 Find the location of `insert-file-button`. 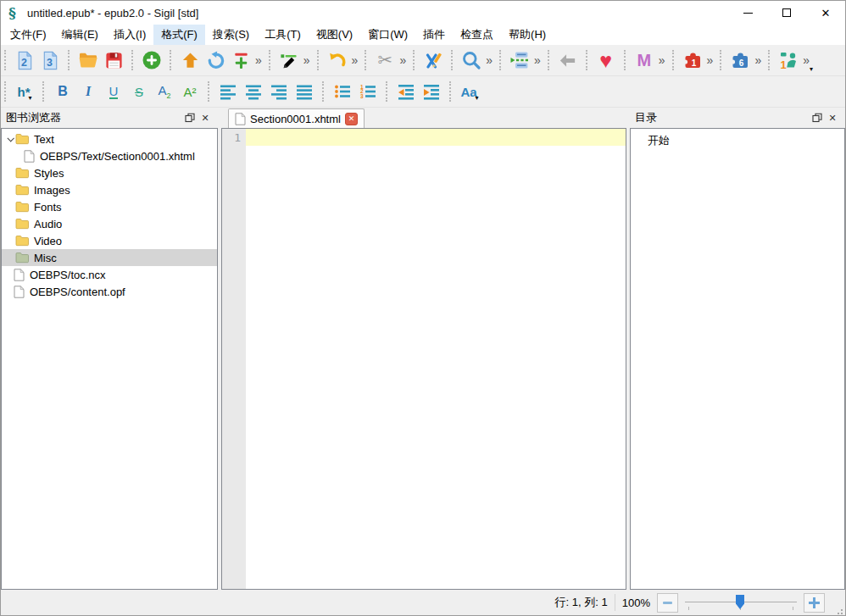

insert-file-button is located at coordinates (241, 60).